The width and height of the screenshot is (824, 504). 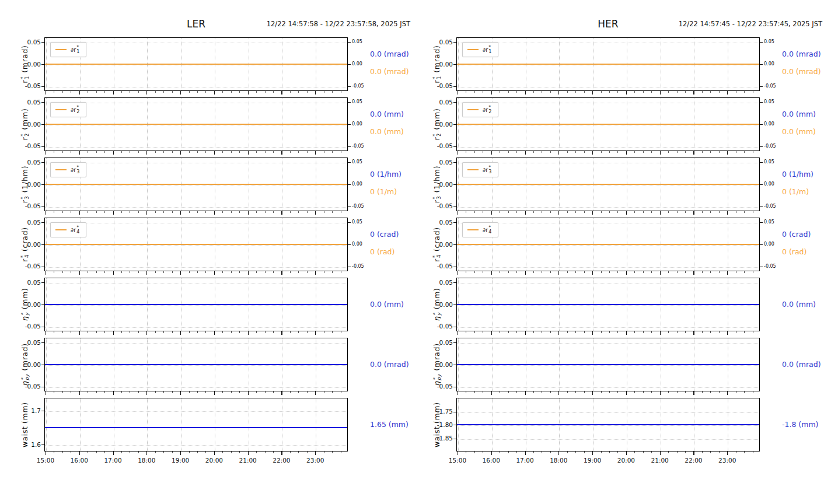 I want to click on x-tick-label: 15:00, so click(x=46, y=460).